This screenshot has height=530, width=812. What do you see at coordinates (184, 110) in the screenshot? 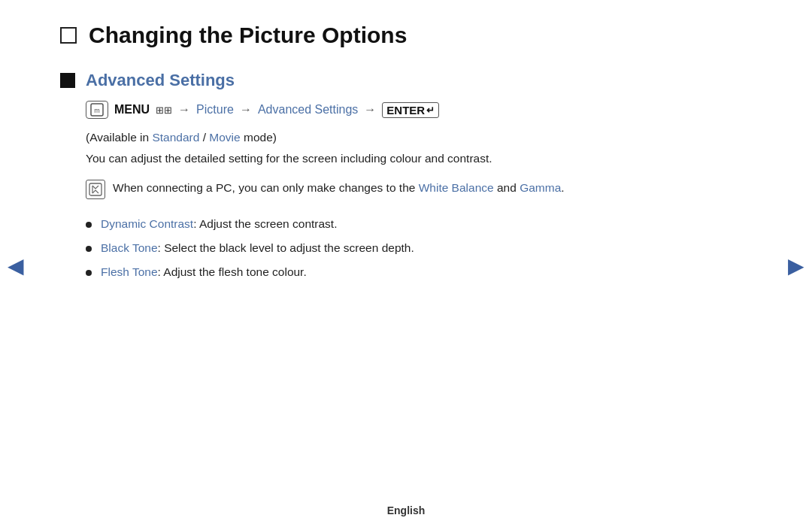
I see `arrow-1: →` at bounding box center [184, 110].